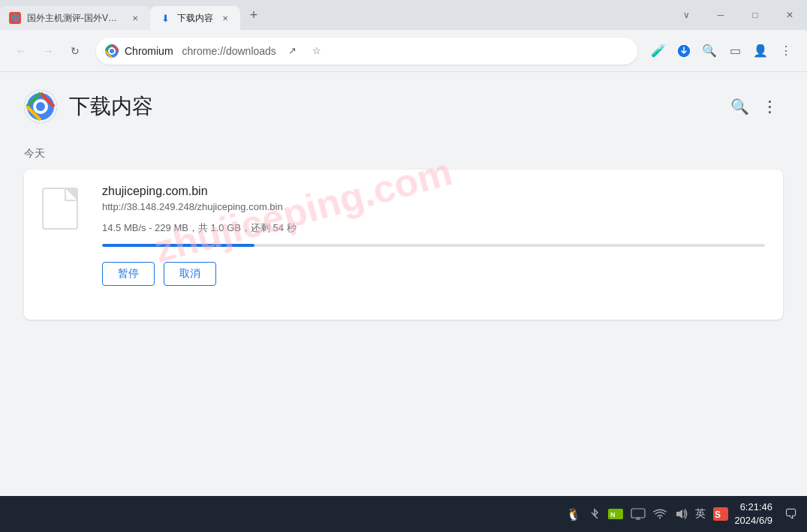 This screenshot has width=807, height=532. I want to click on file-icon-container, so click(65, 245).